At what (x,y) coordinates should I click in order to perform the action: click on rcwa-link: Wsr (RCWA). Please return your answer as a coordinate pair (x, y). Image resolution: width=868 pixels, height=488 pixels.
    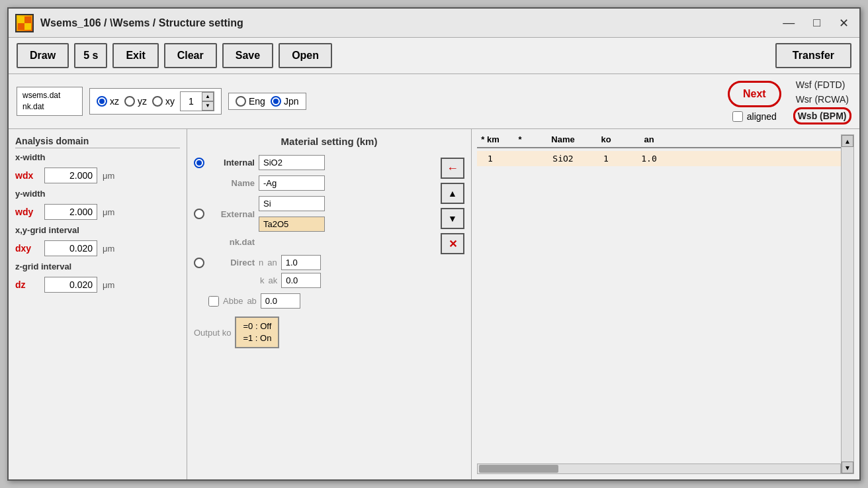
    Looking at the image, I should click on (822, 99).